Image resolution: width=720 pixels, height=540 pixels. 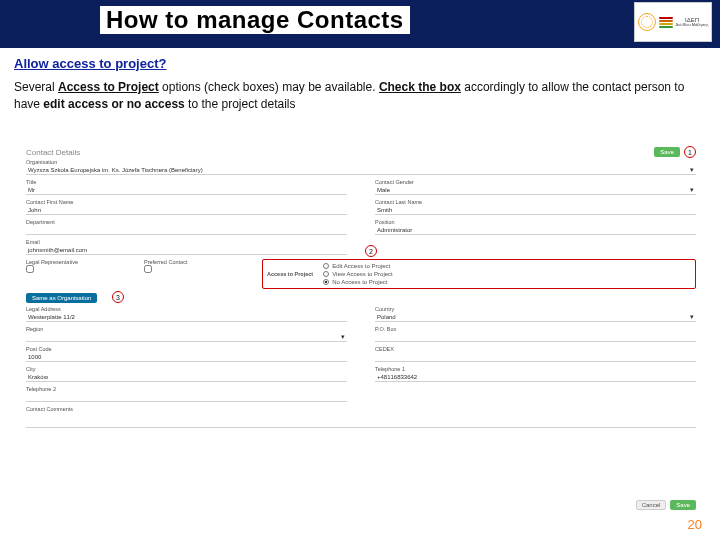 What do you see at coordinates (666, 22) in the screenshot?
I see `colored-stripes-icon` at bounding box center [666, 22].